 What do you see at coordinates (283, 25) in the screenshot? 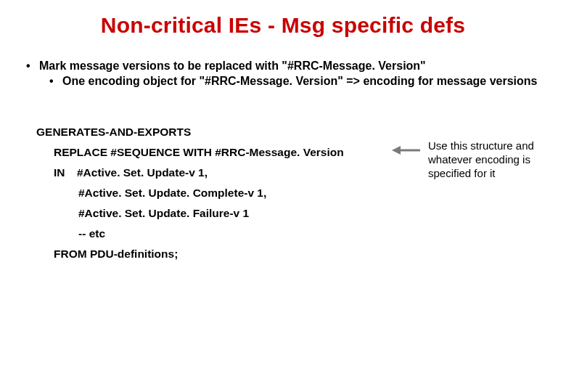
I see `slide-title: Non-critical IEs - Msg specific defs` at bounding box center [283, 25].